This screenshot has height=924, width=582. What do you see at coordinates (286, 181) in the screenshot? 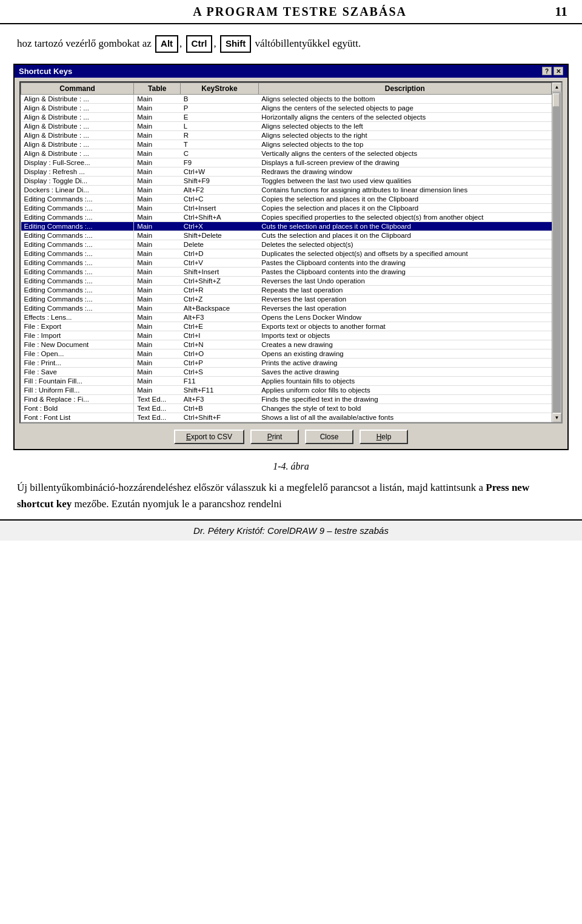
I see `table-row: Display : Toggle Di...MainShift+F9Toggle…` at bounding box center [286, 181].